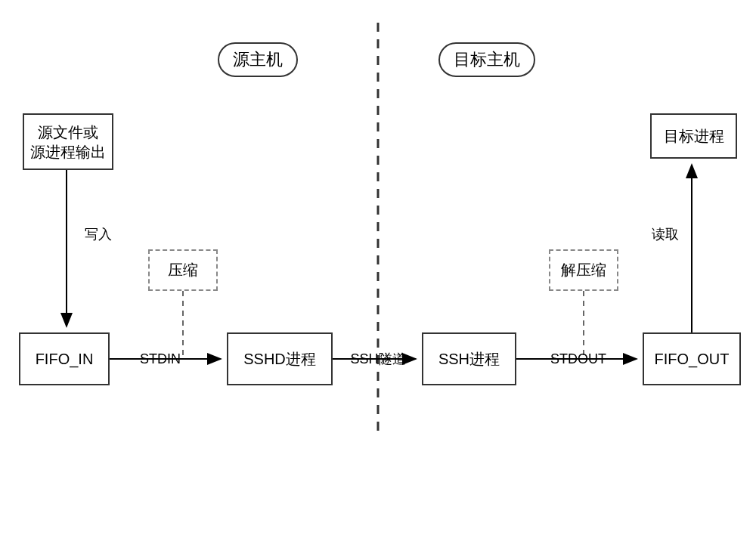  I want to click on edge-stdin-label: STDIN, so click(160, 360).